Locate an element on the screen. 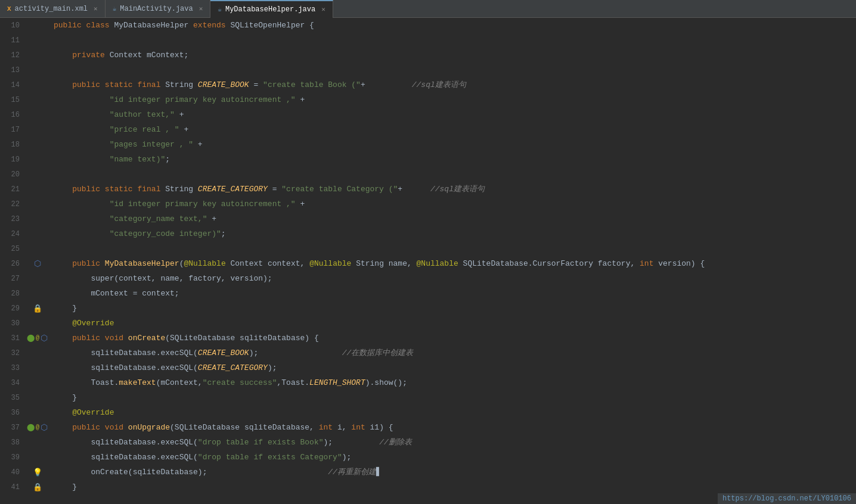 This screenshot has height=504, width=856. table-row: 17 "price real , " + is located at coordinates (428, 130).